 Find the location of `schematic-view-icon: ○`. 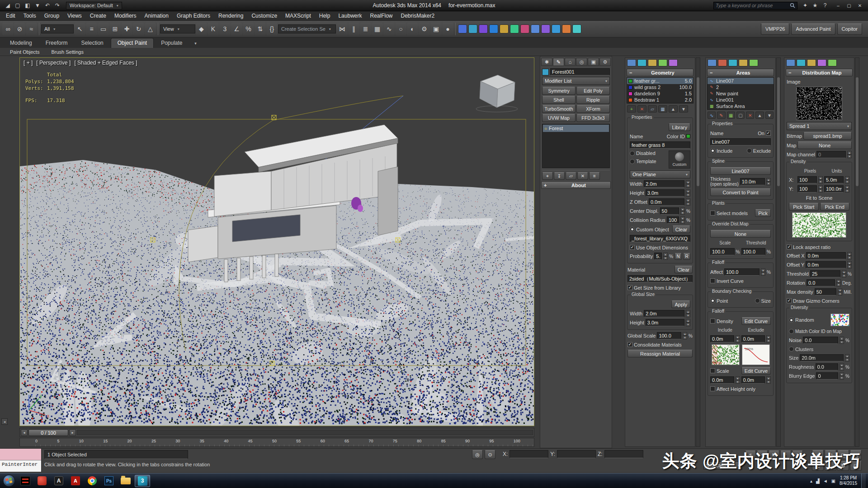

schematic-view-icon: ○ is located at coordinates (401, 29).